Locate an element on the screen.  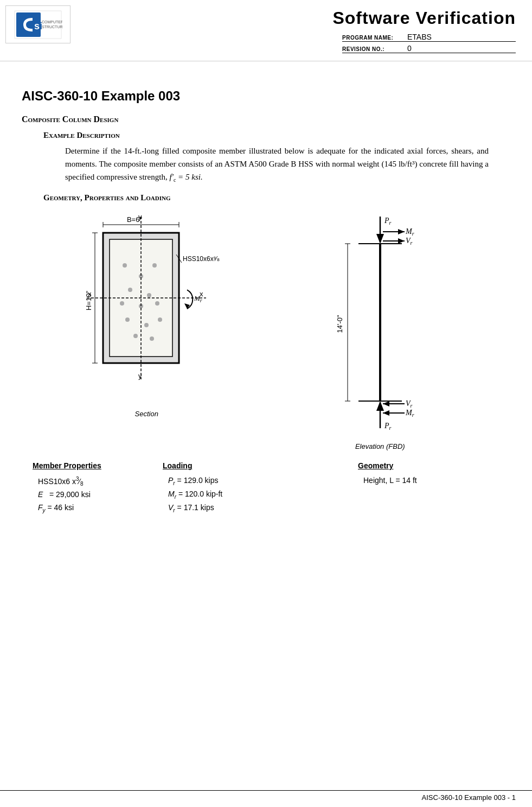
geometry-item-1: Height, L = 14 ft is located at coordinates (409, 481).